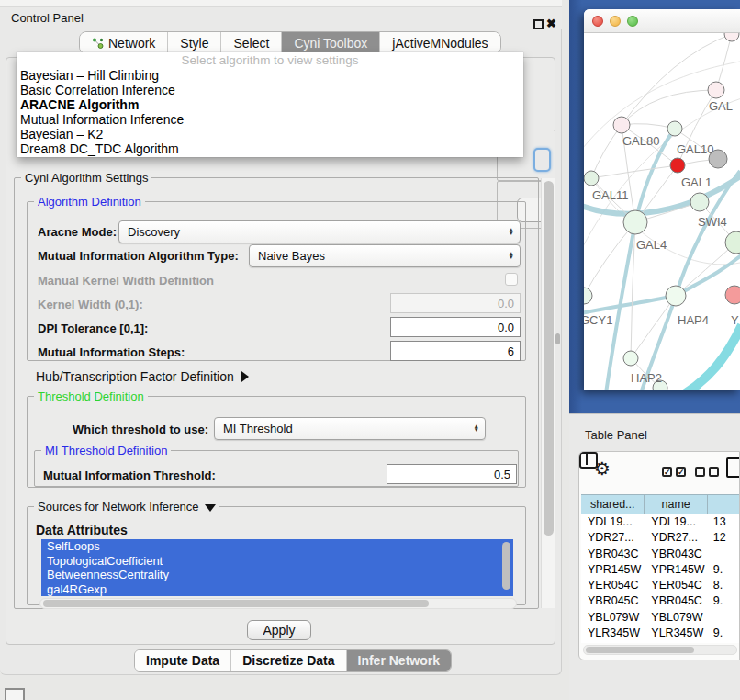 This screenshot has width=740, height=700. What do you see at coordinates (710, 357) in the screenshot?
I see `thick-teal-edge` at bounding box center [710, 357].